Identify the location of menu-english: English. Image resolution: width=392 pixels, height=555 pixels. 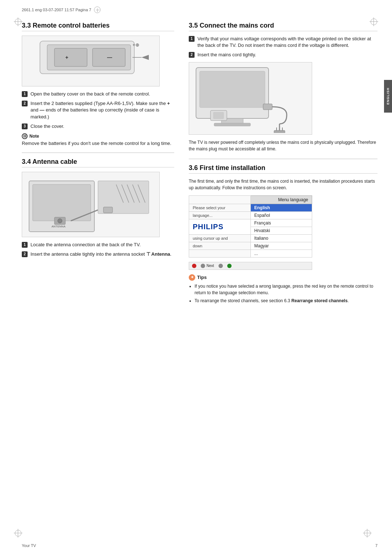
(281, 208).